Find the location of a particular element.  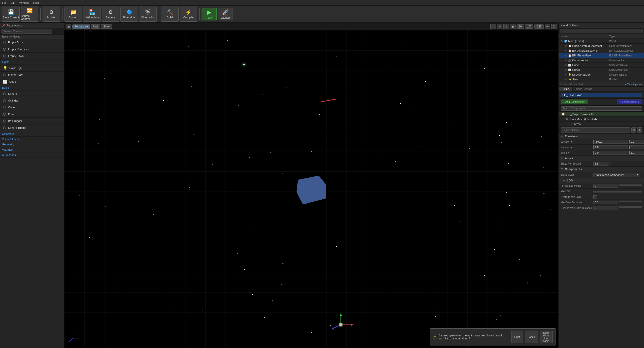

details-tab: Details is located at coordinates (566, 89).